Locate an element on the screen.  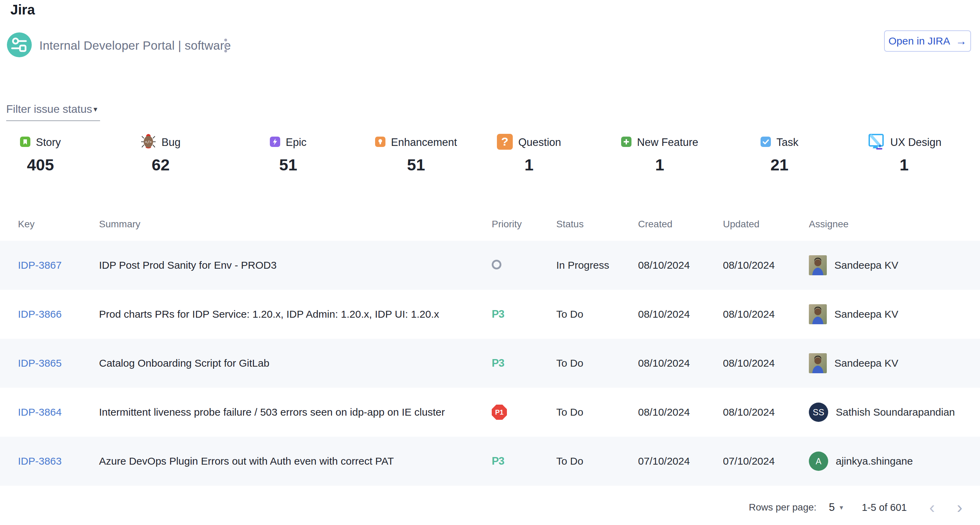
rows-per-page-value: 5 is located at coordinates (832, 507).